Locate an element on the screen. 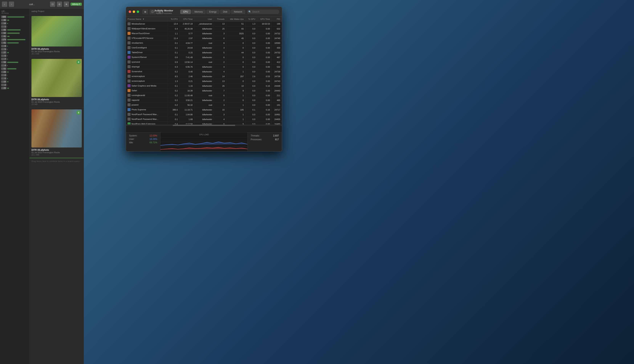 This screenshot has width=634, height=364. cell-pid: 24455 is located at coordinates (277, 119).